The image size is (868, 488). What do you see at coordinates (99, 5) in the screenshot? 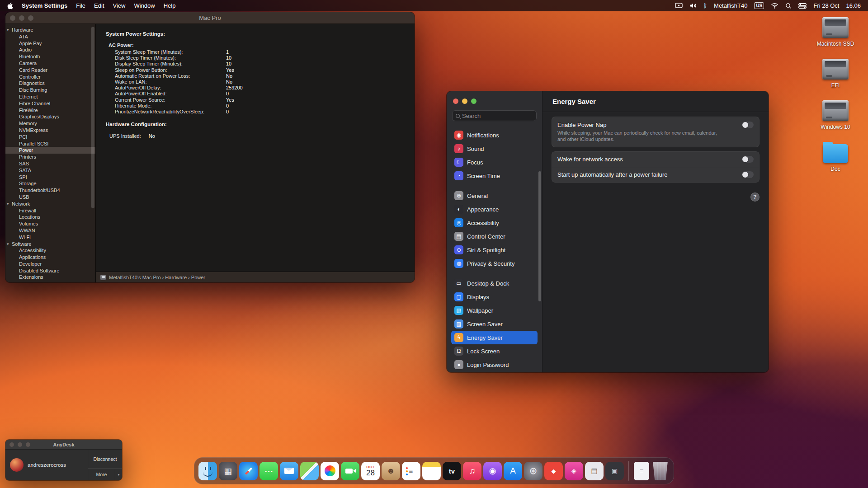
I see `menu-edit: Edit` at bounding box center [99, 5].